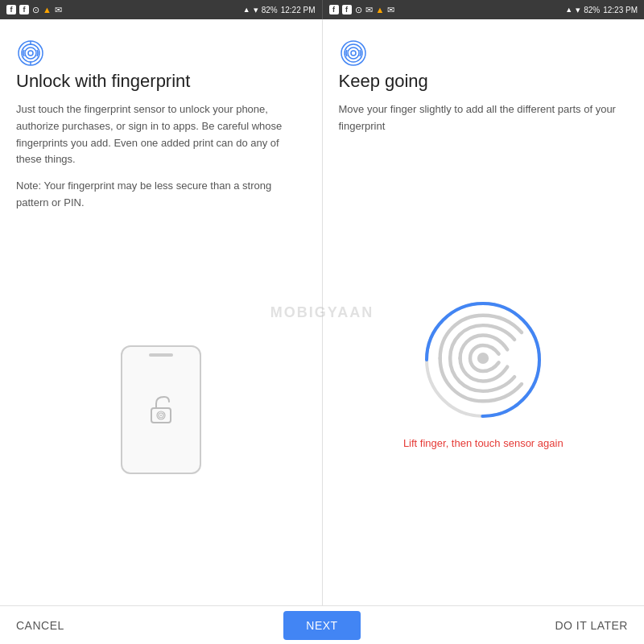  What do you see at coordinates (161, 55) in the screenshot?
I see `fingerprint-icon-left` at bounding box center [161, 55].